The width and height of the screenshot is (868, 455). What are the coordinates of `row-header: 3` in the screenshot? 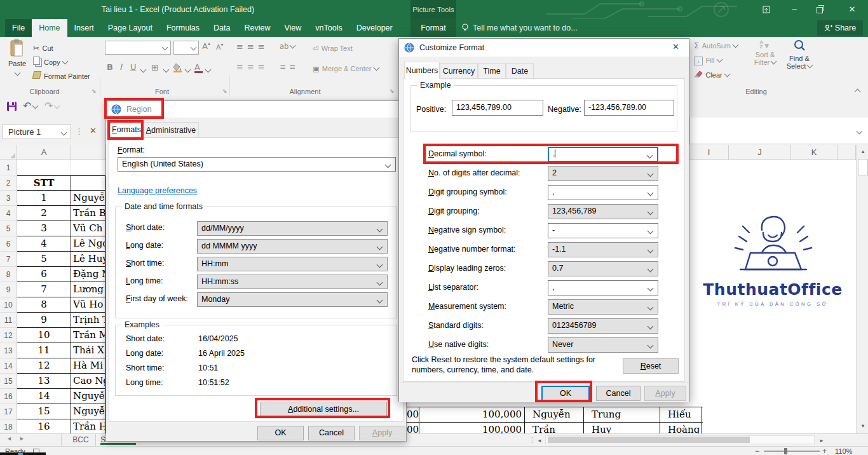 It's located at (9, 198).